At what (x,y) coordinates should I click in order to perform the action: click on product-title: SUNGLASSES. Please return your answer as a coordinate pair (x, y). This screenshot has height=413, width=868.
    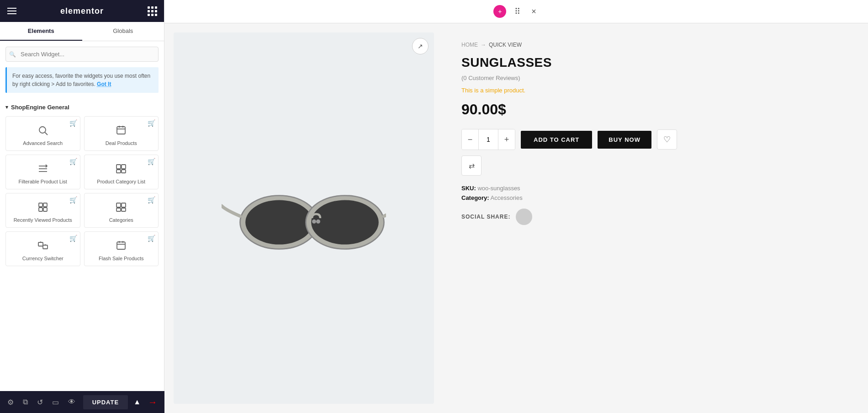
    Looking at the image, I should click on (656, 63).